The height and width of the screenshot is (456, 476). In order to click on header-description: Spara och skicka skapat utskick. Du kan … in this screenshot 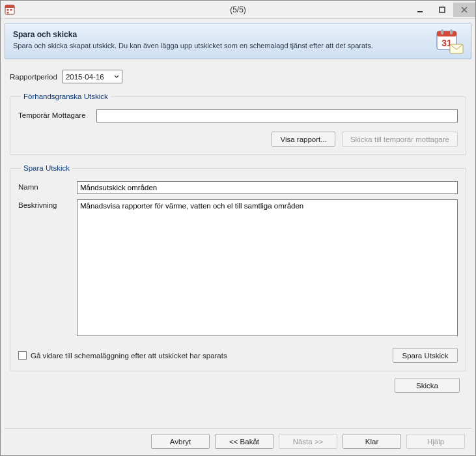, I will do `click(238, 46)`.